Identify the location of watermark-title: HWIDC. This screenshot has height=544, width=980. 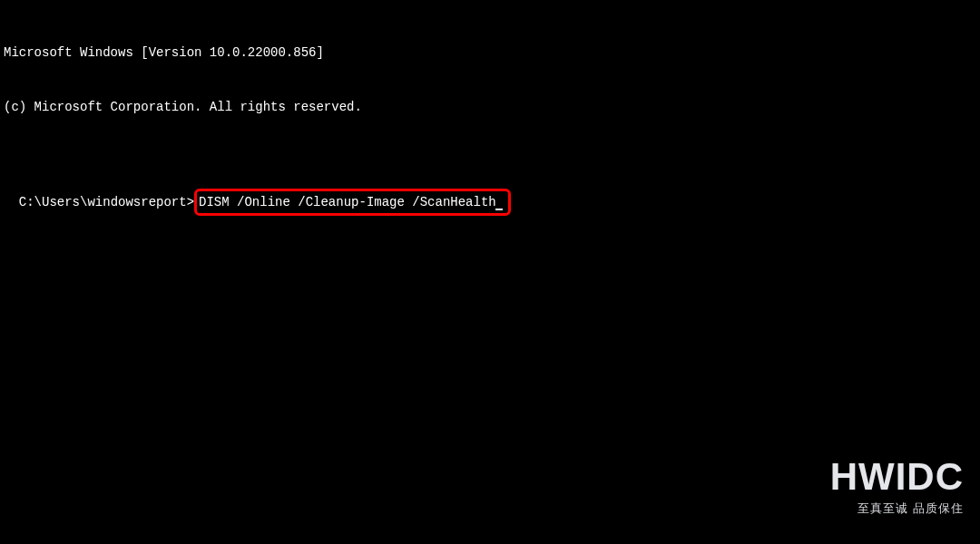
(897, 477).